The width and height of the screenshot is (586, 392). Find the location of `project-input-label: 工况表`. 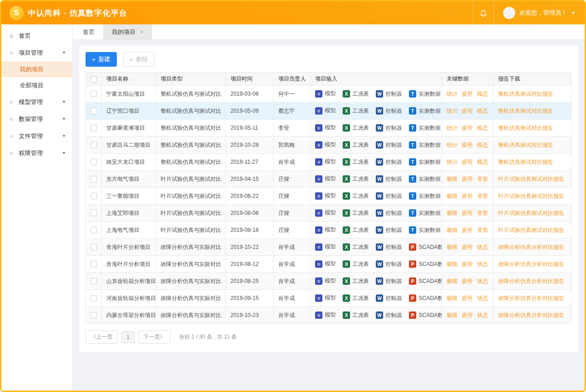

project-input-label: 工况表 is located at coordinates (361, 145).